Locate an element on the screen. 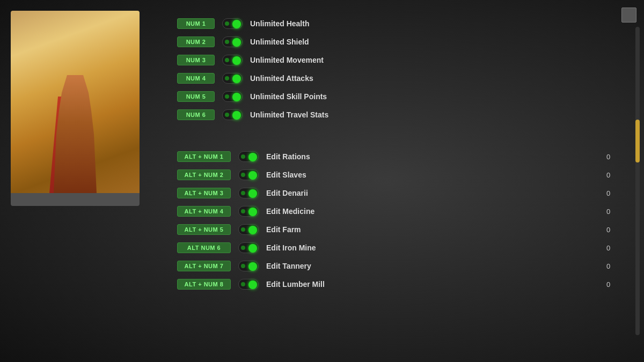 This screenshot has width=644, height=362. edit-row: ALT + NUM 5 Edit Farm 0 is located at coordinates (405, 230).